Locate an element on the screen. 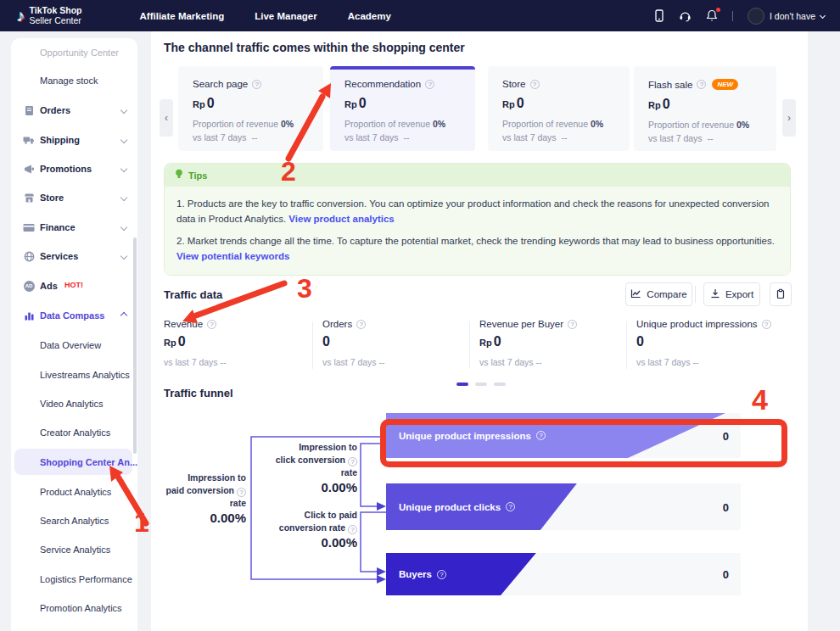  account-menu: I don't have is located at coordinates (786, 16).